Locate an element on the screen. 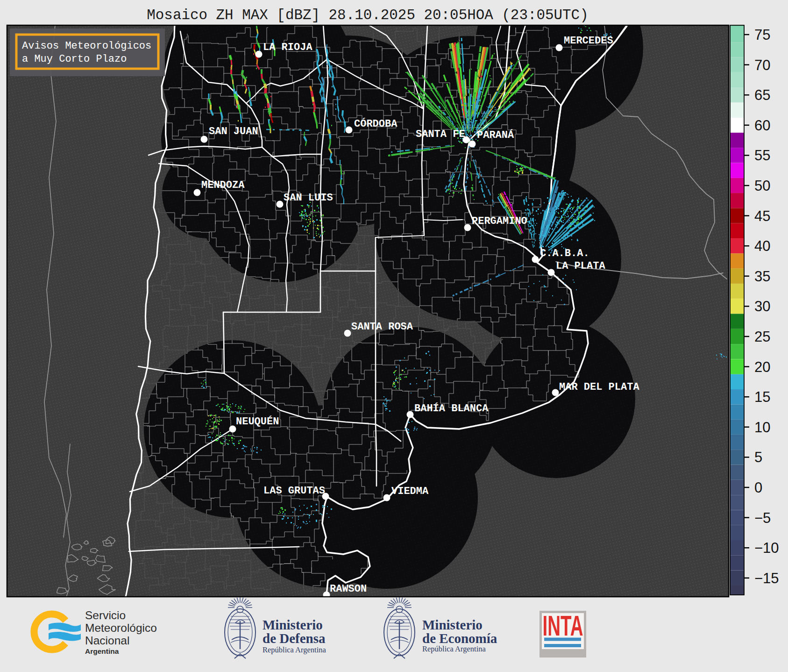 The image size is (788, 672). svg-text: 15 is located at coordinates (762, 397).